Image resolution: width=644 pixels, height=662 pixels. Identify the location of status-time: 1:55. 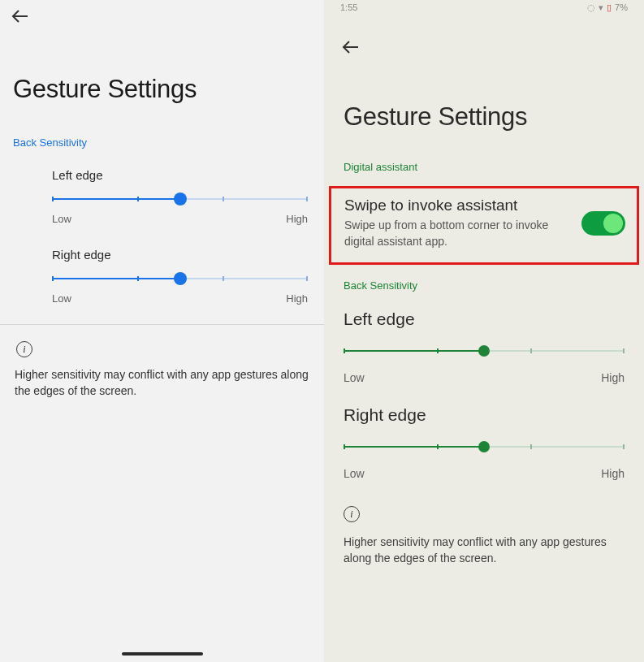
(349, 7).